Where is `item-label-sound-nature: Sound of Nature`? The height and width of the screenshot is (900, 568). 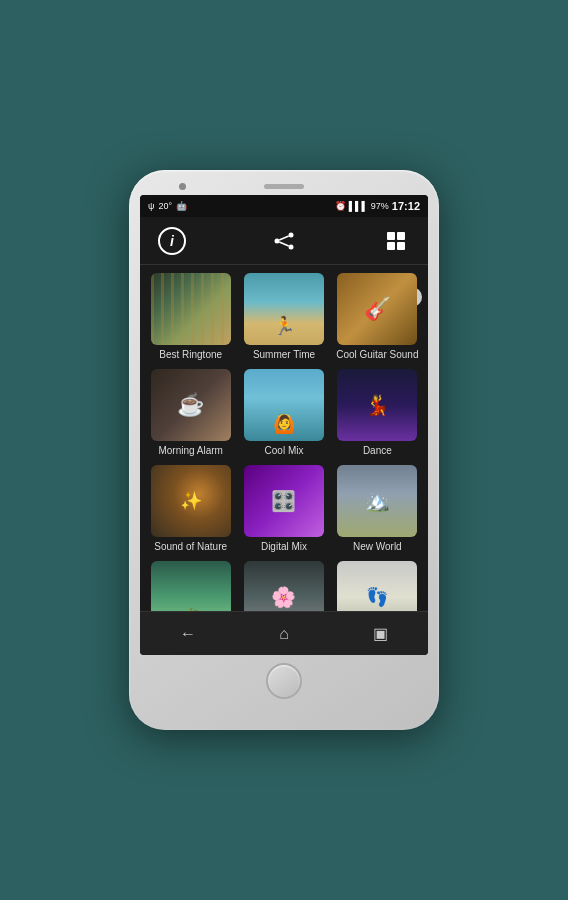 item-label-sound-nature: Sound of Nature is located at coordinates (190, 547).